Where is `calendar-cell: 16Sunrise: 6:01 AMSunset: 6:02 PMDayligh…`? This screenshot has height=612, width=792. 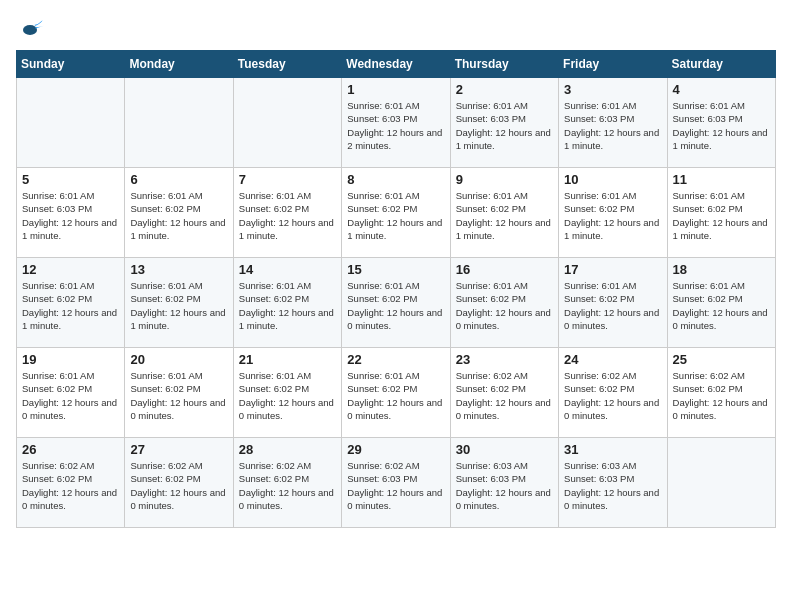
calendar-cell: 16Sunrise: 6:01 AMSunset: 6:02 PMDayligh… is located at coordinates (504, 303).